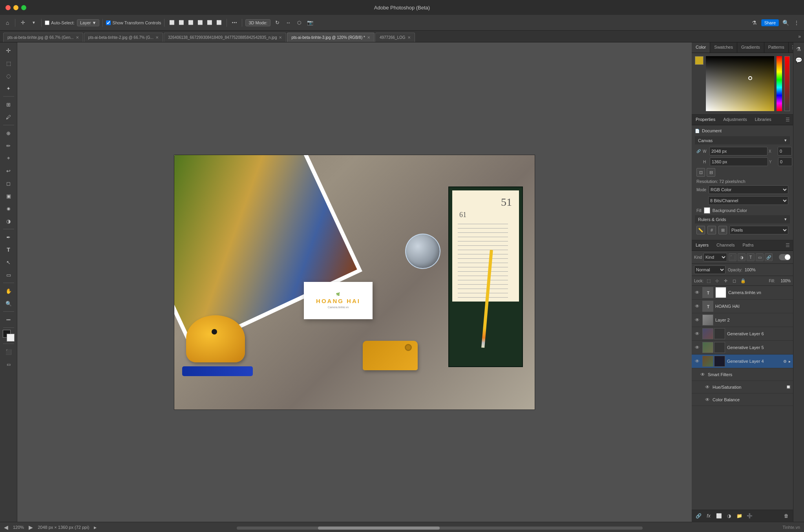  Describe the element at coordinates (748, 190) in the screenshot. I see `mode-select: RGB Color` at that location.